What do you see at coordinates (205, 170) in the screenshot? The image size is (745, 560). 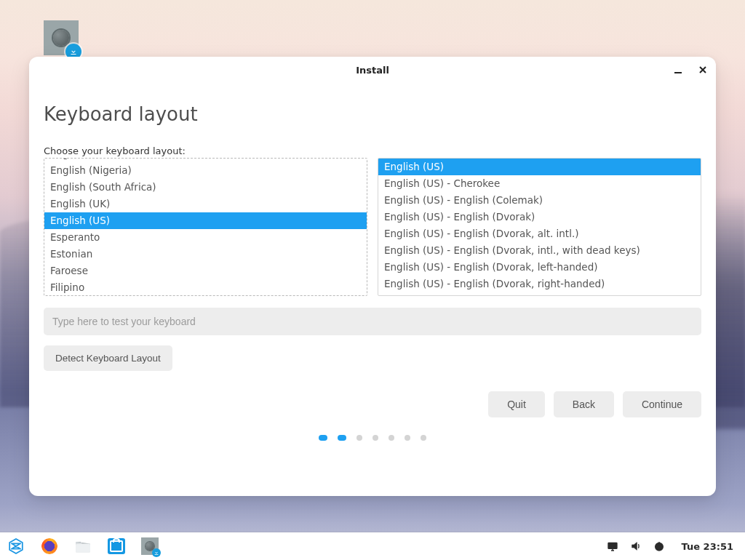 I see `list-item: English (Nigeria)` at bounding box center [205, 170].